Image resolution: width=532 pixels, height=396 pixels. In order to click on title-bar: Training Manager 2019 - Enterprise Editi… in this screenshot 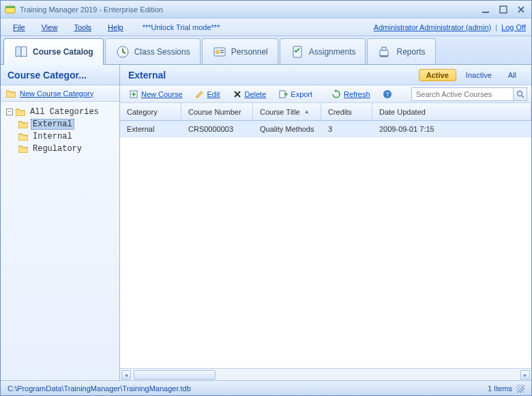, I will do `click(266, 10)`.